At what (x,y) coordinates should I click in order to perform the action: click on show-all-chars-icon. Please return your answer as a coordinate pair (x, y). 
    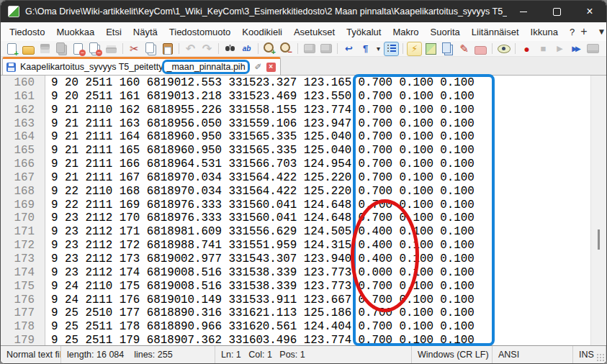
    Looking at the image, I should click on (366, 49).